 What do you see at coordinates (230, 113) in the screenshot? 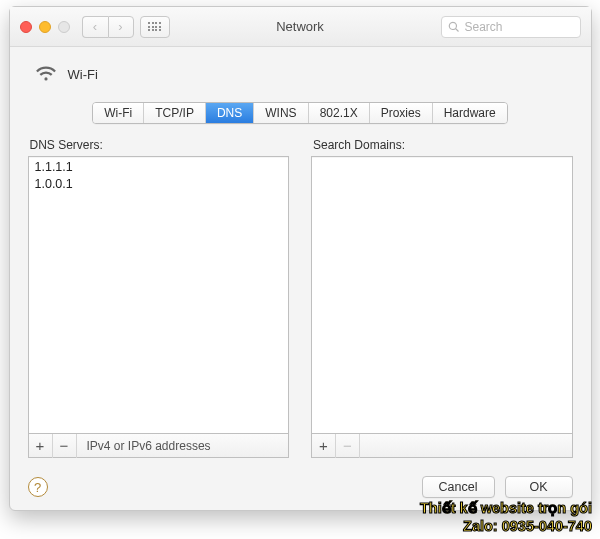
I see `tab-dns: DNS` at bounding box center [230, 113].